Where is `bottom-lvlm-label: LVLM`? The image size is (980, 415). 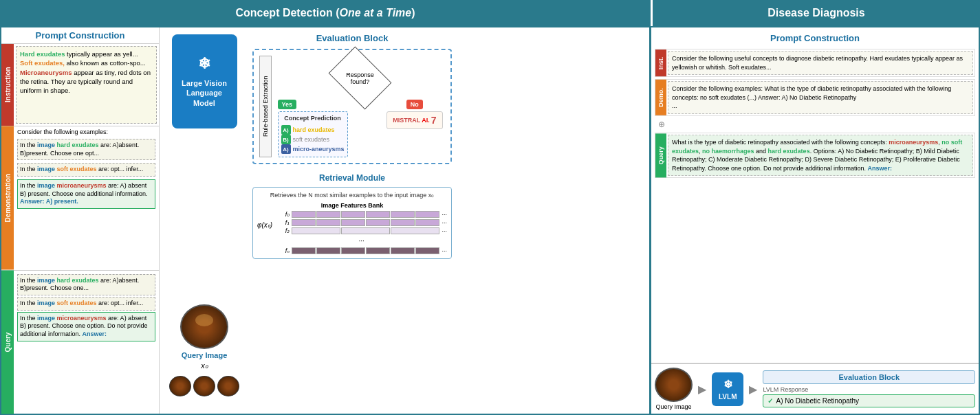 bottom-lvlm-label: LVLM is located at coordinates (728, 397).